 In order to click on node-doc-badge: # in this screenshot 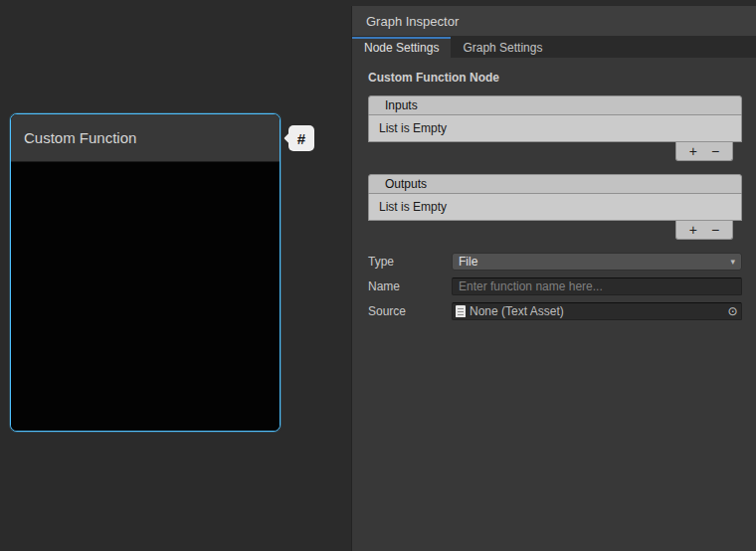, I will do `click(301, 138)`.